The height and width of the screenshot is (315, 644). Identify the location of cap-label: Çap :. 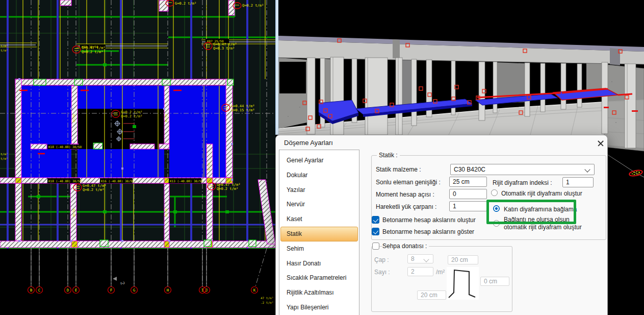
(381, 260).